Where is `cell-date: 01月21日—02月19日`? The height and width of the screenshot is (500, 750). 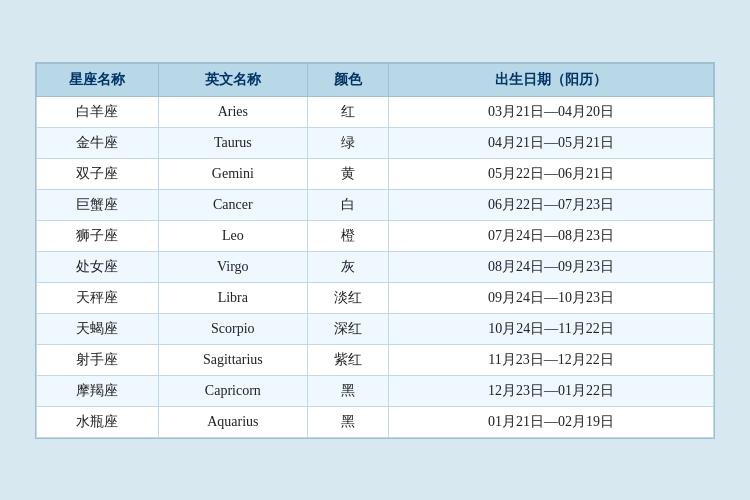 cell-date: 01月21日—02月19日 is located at coordinates (552, 422).